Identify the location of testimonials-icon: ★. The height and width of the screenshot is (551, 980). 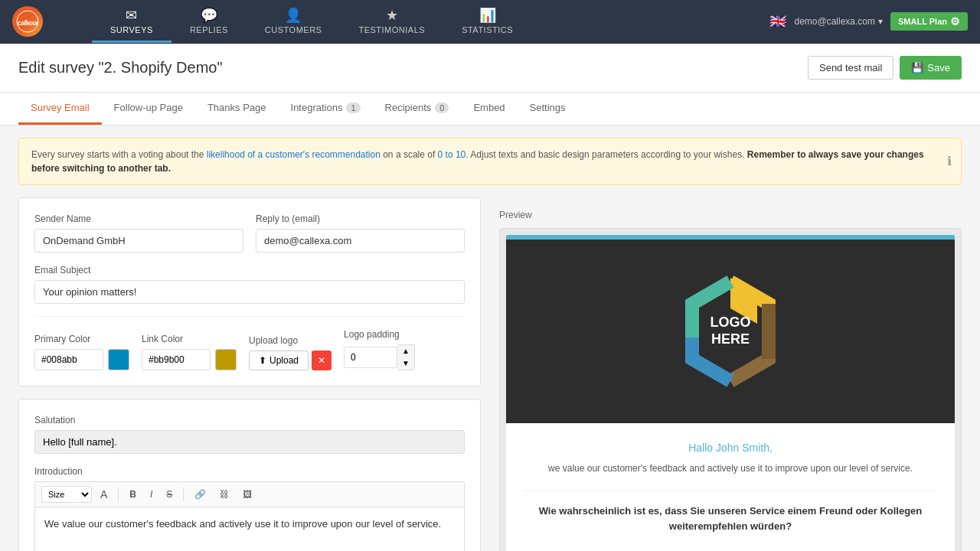
(392, 15).